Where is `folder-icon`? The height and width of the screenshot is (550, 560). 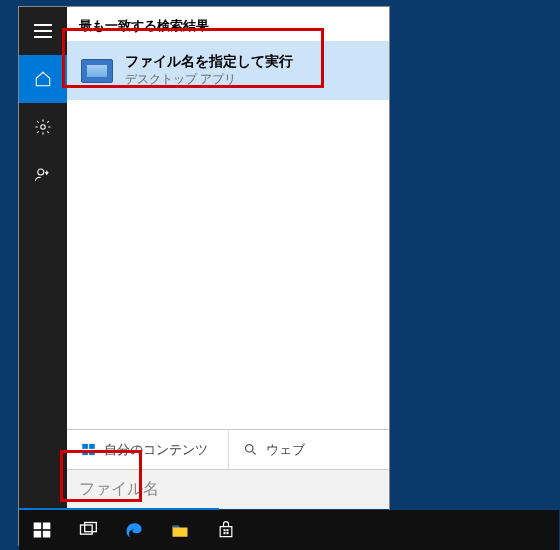
folder-icon is located at coordinates (180, 530).